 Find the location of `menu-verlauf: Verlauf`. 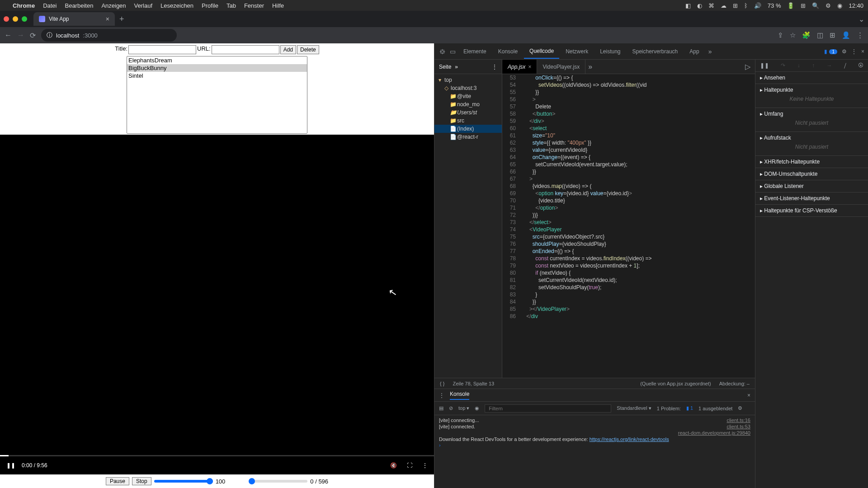

menu-verlauf: Verlauf is located at coordinates (143, 5).